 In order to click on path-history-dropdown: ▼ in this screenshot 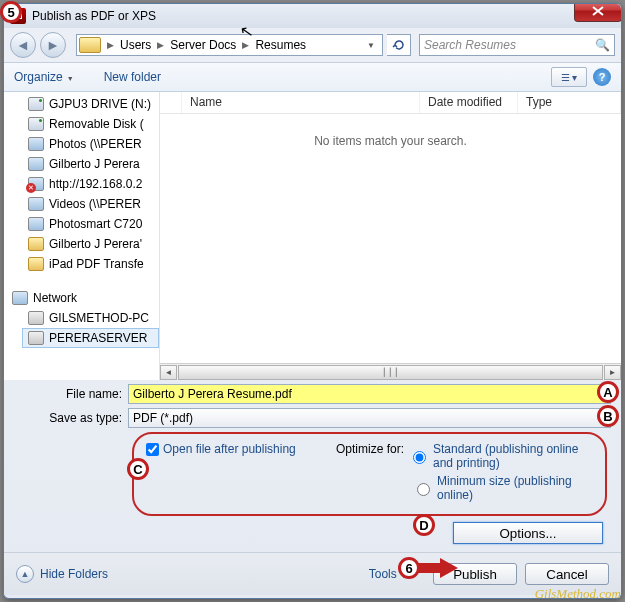, I will do `click(371, 45)`.